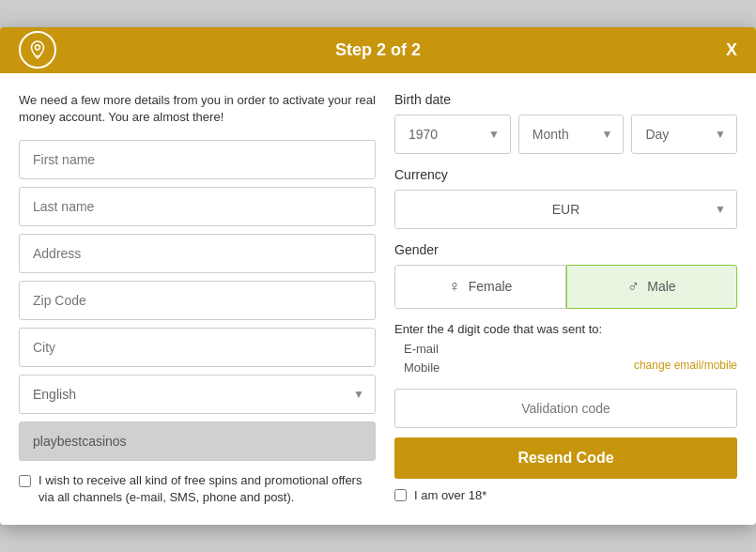  What do you see at coordinates (661, 286) in the screenshot?
I see `male-label: Male` at bounding box center [661, 286].